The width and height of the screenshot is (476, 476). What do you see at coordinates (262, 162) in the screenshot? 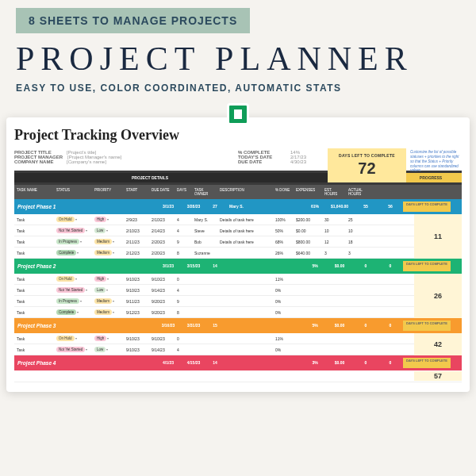
I see `meta-label: DUE DATE` at bounding box center [262, 162].